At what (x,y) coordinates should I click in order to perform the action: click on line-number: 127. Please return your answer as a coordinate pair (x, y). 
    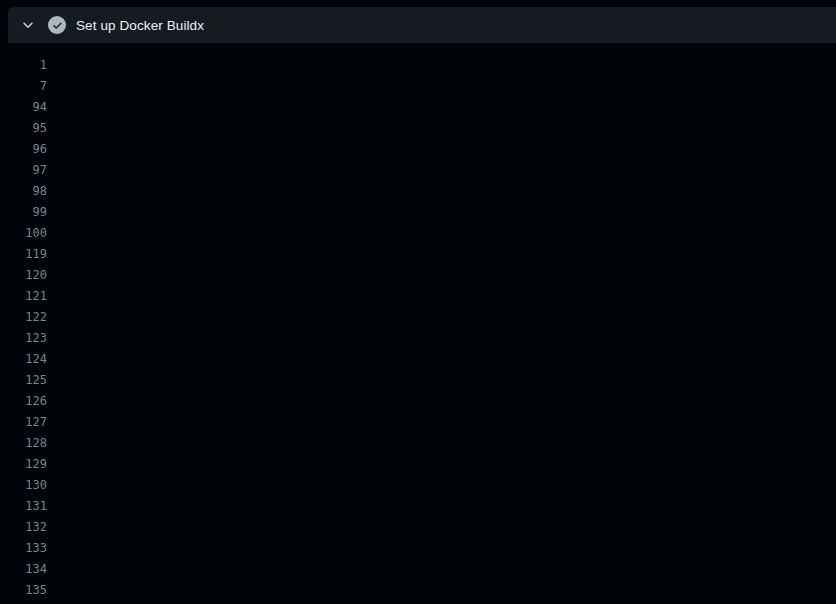
    Looking at the image, I should click on (24, 422).